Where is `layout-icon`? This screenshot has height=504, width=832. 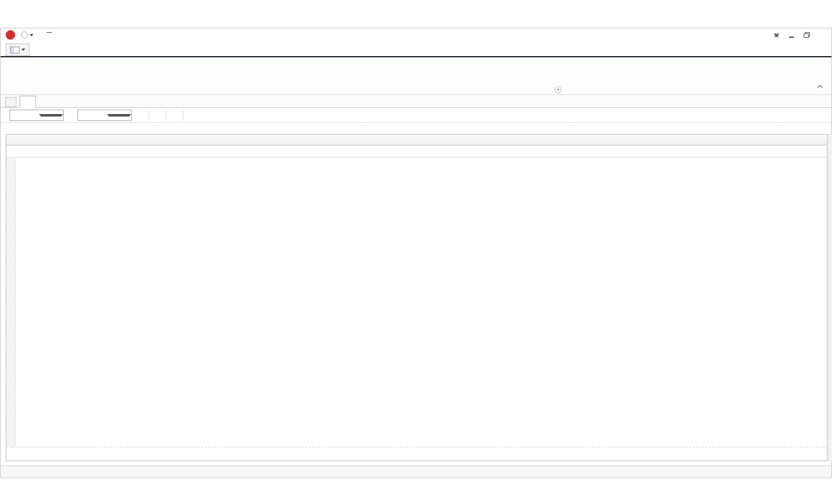
layout-icon is located at coordinates (15, 50).